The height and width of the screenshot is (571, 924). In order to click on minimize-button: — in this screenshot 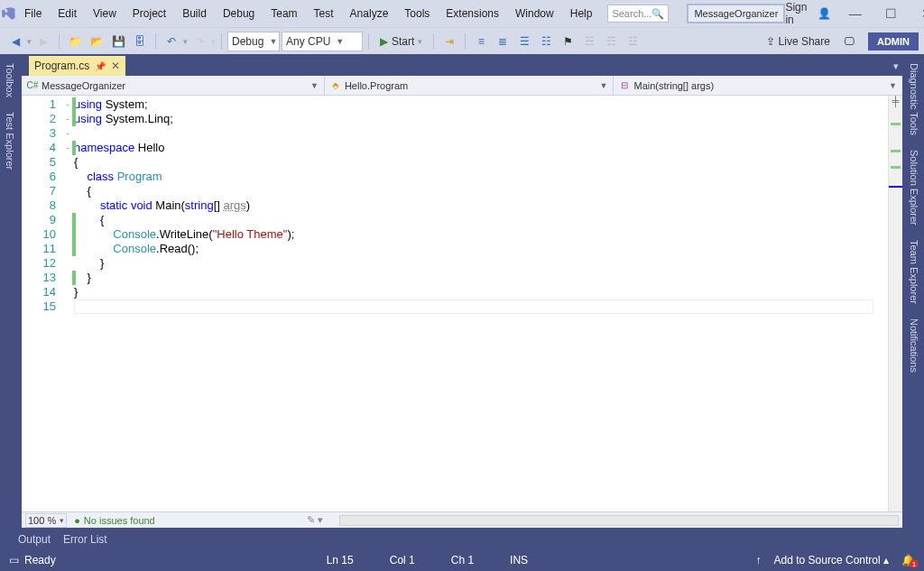, I will do `click(855, 14)`.